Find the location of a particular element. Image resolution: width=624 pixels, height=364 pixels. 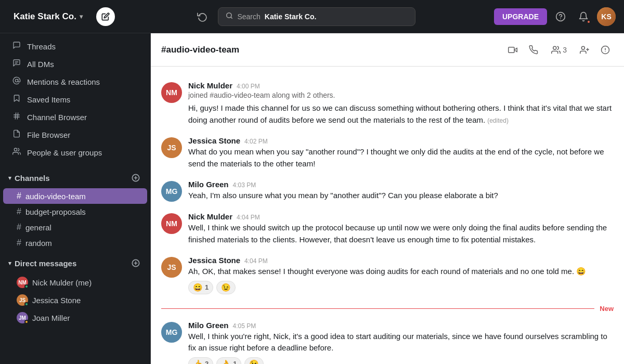

saved-label: Saved Items is located at coordinates (49, 100).